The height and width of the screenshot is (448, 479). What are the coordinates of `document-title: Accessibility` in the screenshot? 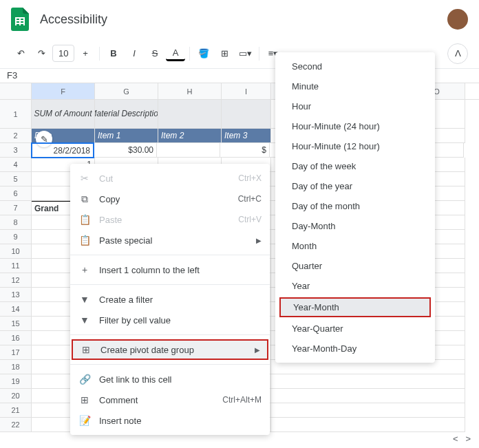 It's located at (74, 19).